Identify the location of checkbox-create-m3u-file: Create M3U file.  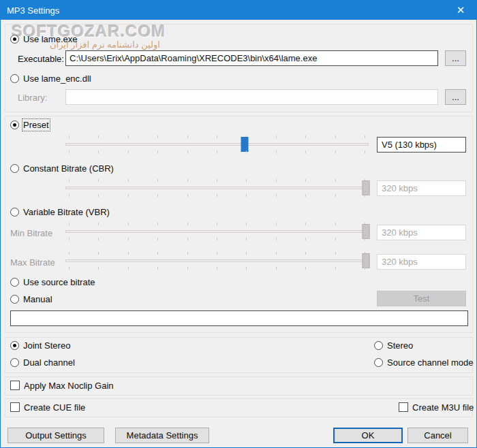
(436, 407).